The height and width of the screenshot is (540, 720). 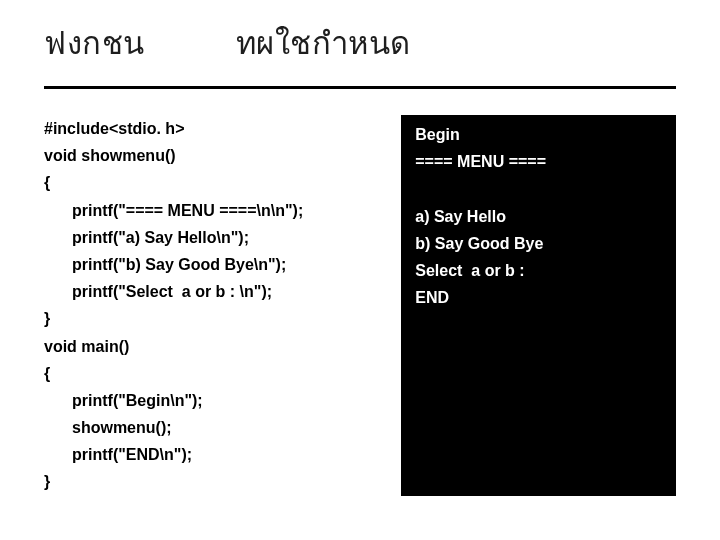 I want to click on title-divider, so click(x=360, y=88).